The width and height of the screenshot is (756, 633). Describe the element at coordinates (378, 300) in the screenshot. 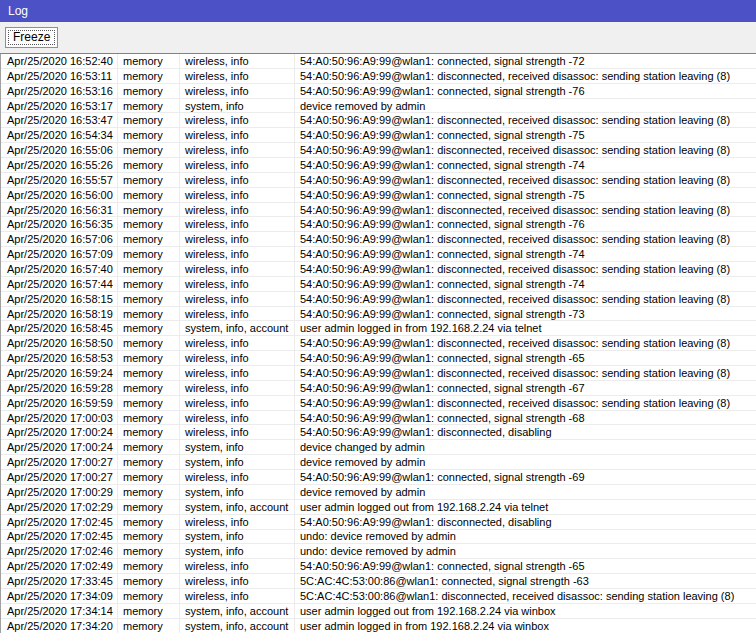

I see `log-row: Apr/25/2020 16:58:15 memory wireless, in…` at that location.